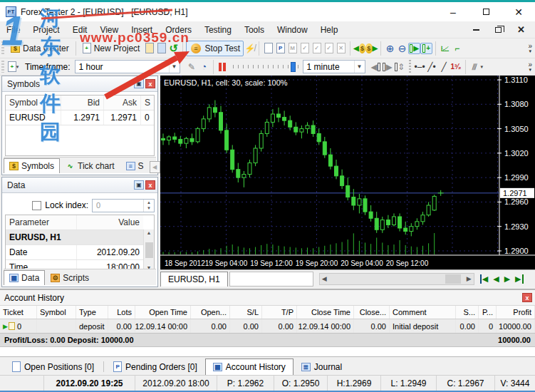 This screenshot has height=392, width=535. Describe the element at coordinates (80, 30) in the screenshot. I see `menu-edit: Edit` at that location.